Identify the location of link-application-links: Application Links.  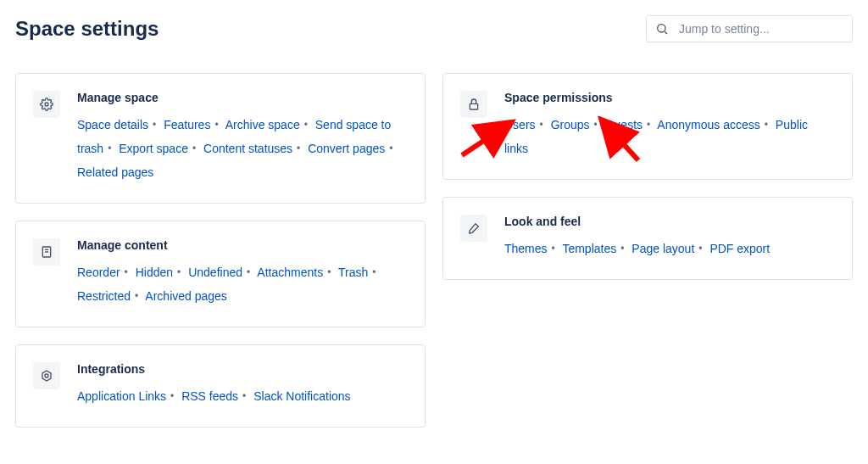
(122, 396).